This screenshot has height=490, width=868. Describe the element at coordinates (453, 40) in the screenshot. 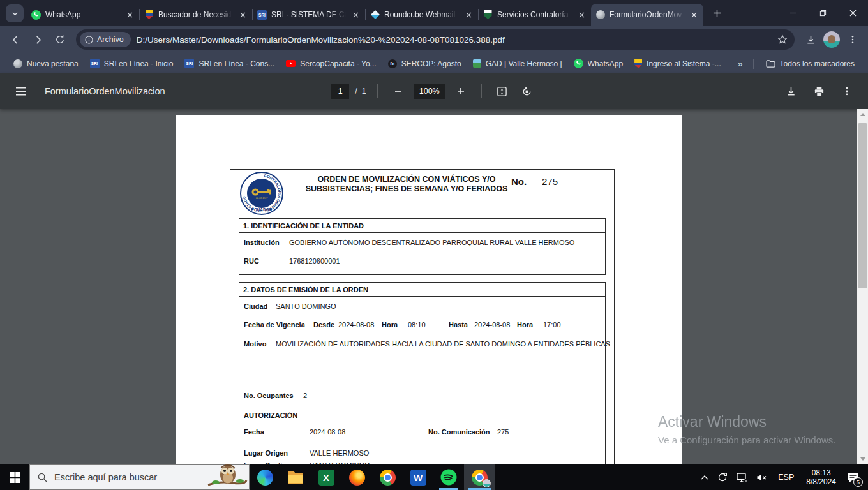

I see `url-text: D:/Users/Master/Downloads/FormularioOrde…` at that location.